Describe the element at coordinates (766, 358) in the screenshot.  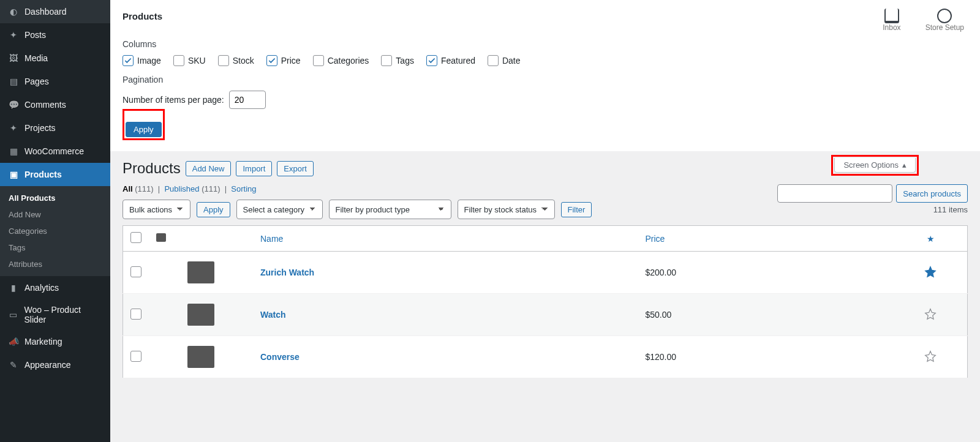
I see `product-price: $120.00` at that location.